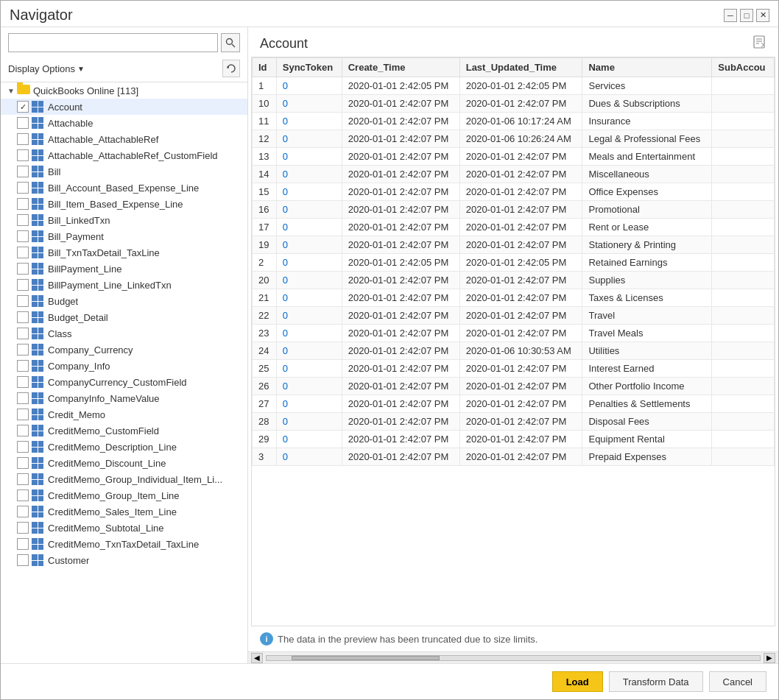 This screenshot has height=700, width=779. Describe the element at coordinates (124, 317) in the screenshot. I see `sidebar-item-budget-detail: Budget_Detail` at that location.